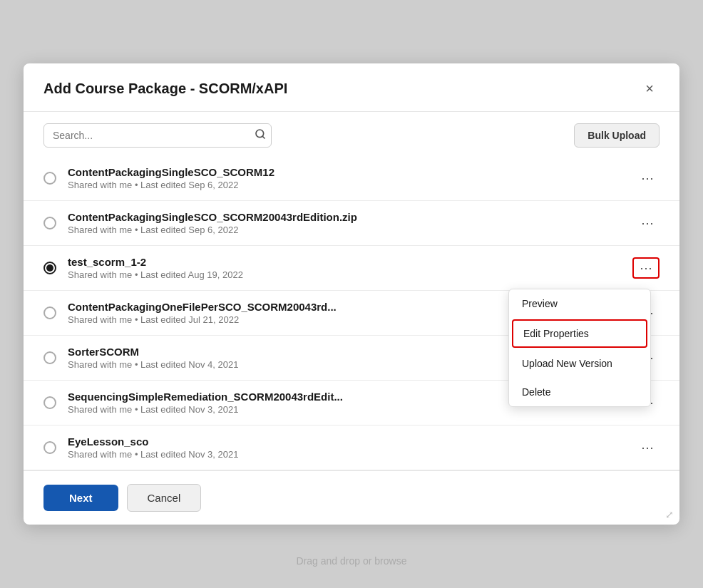 The width and height of the screenshot is (703, 588). What do you see at coordinates (260, 135) in the screenshot?
I see `search-icon-button` at bounding box center [260, 135].